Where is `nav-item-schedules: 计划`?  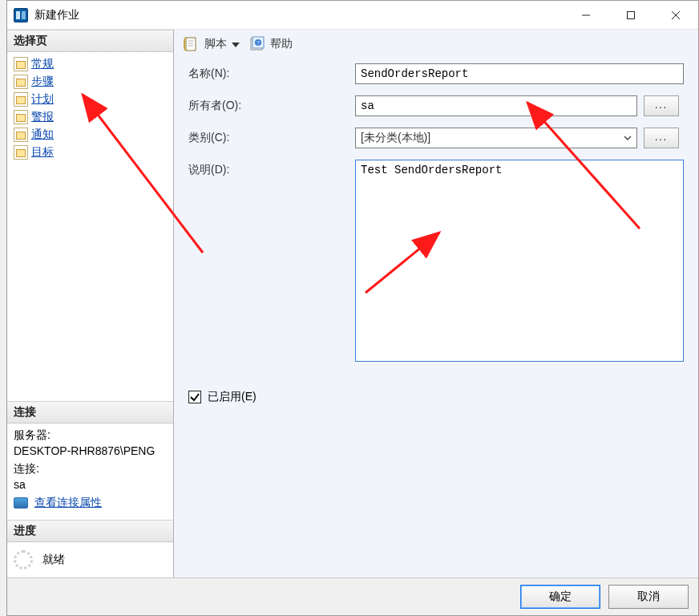 nav-item-schedules: 计划 is located at coordinates (90, 99).